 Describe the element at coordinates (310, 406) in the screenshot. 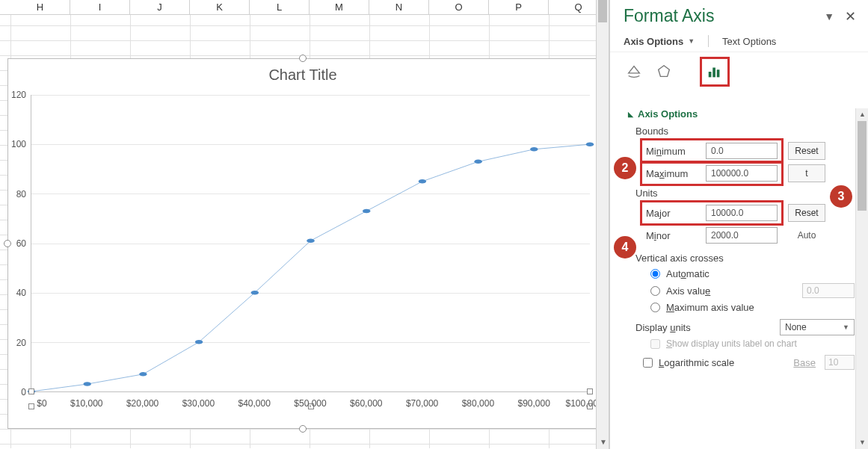

I see `x-axis-labels: $0 $10,000 $20,000 $30,000 $40,000 $50,0…` at that location.